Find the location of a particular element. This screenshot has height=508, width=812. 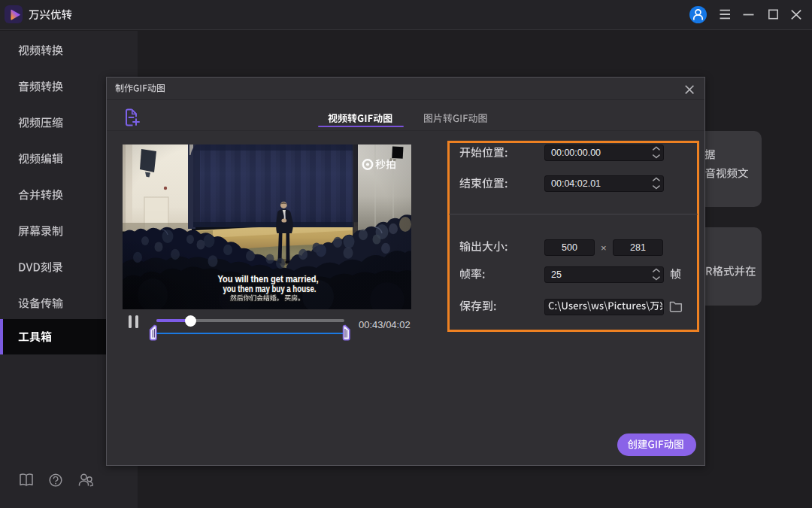

svg-text: You will then get married, is located at coordinates (268, 279).